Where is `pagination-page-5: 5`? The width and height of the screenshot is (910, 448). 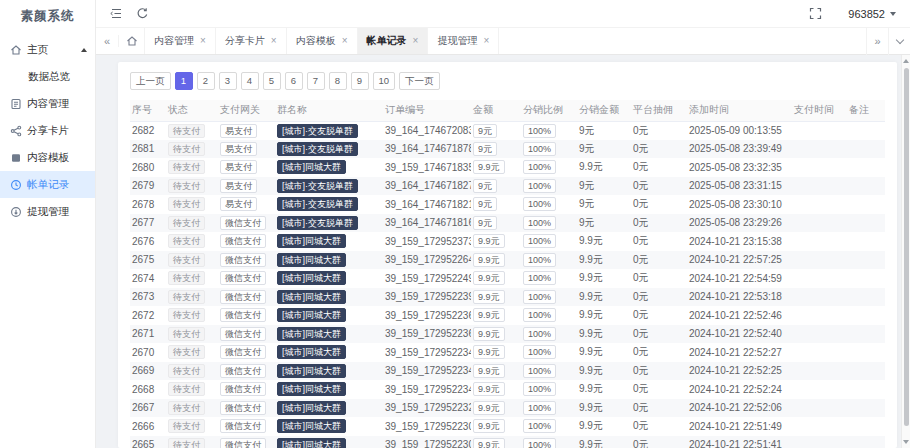
pagination-page-5: 5 is located at coordinates (272, 81).